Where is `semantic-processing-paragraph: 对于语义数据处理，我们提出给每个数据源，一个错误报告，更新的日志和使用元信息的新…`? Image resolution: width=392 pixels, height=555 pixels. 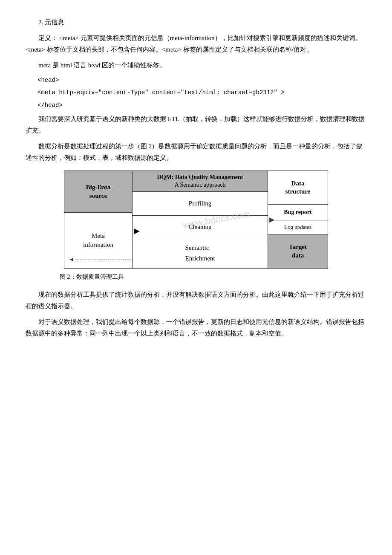
semantic-processing-paragraph: 对于语义数据处理，我们提出给每个数据源，一个错误报告，更新的日志和使用元信息的新… is located at coordinates (196, 328).